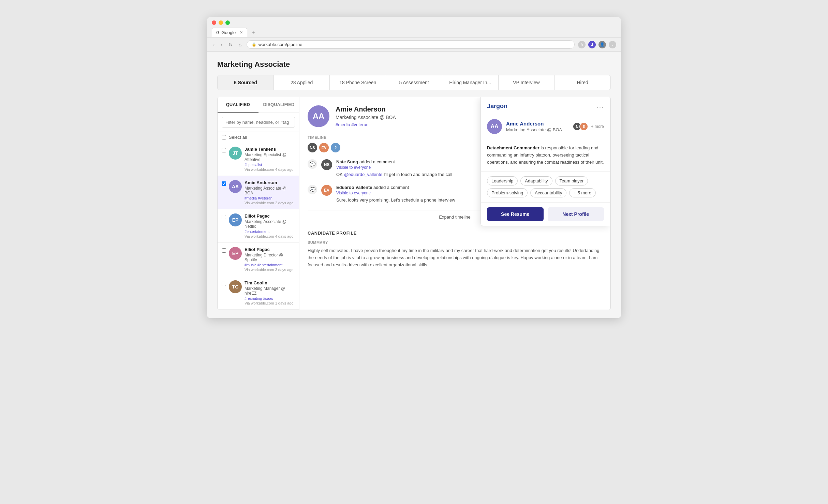 The image size is (828, 504). Describe the element at coordinates (597, 127) in the screenshot. I see `jargon-more-text: + more` at that location.